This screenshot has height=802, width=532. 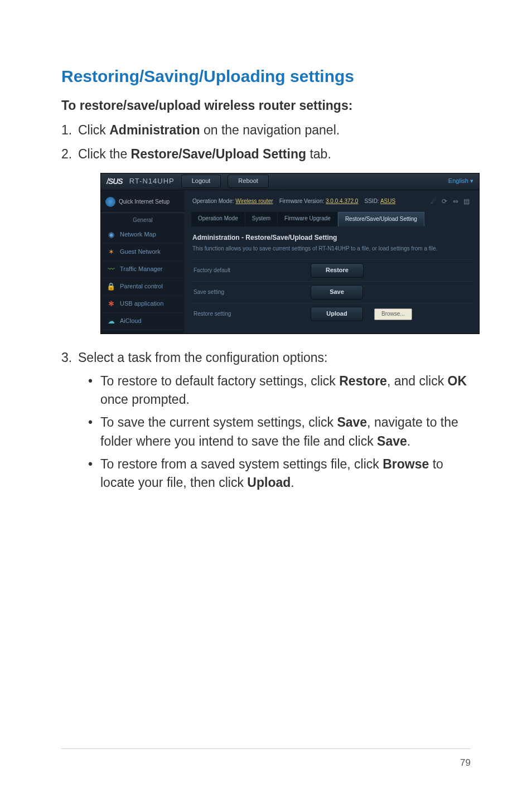 I want to click on status-line: Operation Mode: Wireless router Firmware…, so click(x=332, y=203).